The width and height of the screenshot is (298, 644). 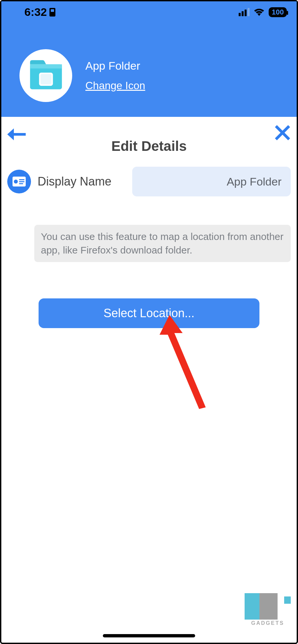 I want to click on header-title: App Folder, so click(x=115, y=66).